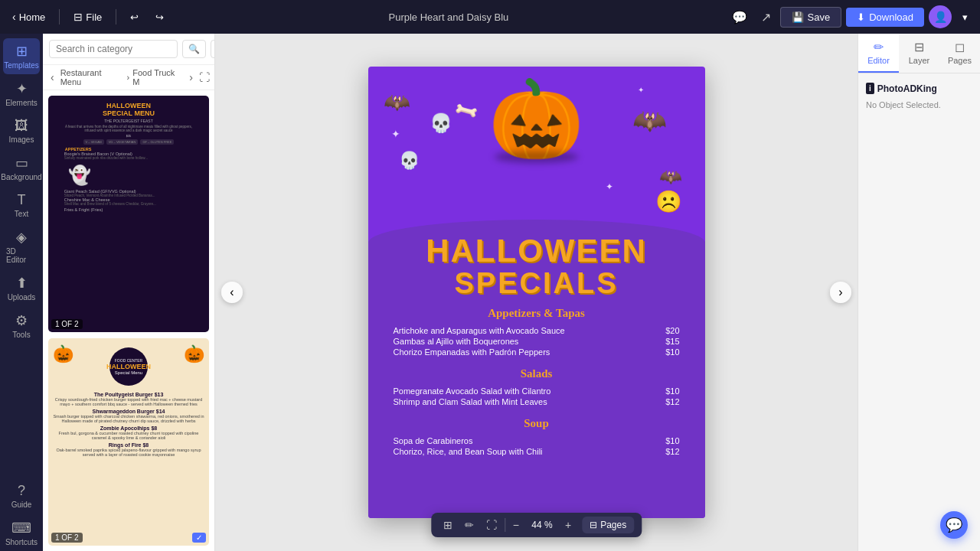 This screenshot has height=551, width=980. What do you see at coordinates (122, 77) in the screenshot?
I see `breadcrumb: Restaurant Menu › Food Truck M` at bounding box center [122, 77].